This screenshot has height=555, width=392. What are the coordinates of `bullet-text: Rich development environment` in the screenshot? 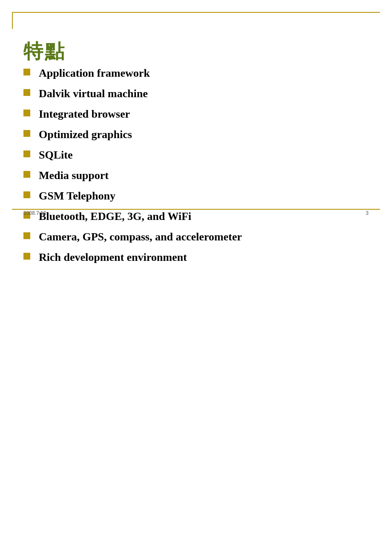 It's located at (113, 257).